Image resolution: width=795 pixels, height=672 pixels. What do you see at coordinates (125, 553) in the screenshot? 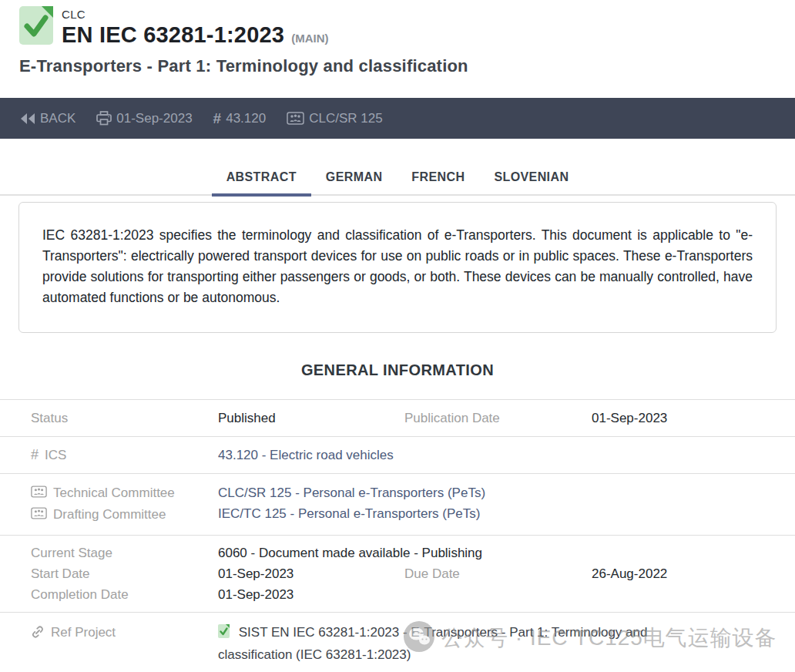
I see `current-stage-label: Current Stage` at bounding box center [125, 553].